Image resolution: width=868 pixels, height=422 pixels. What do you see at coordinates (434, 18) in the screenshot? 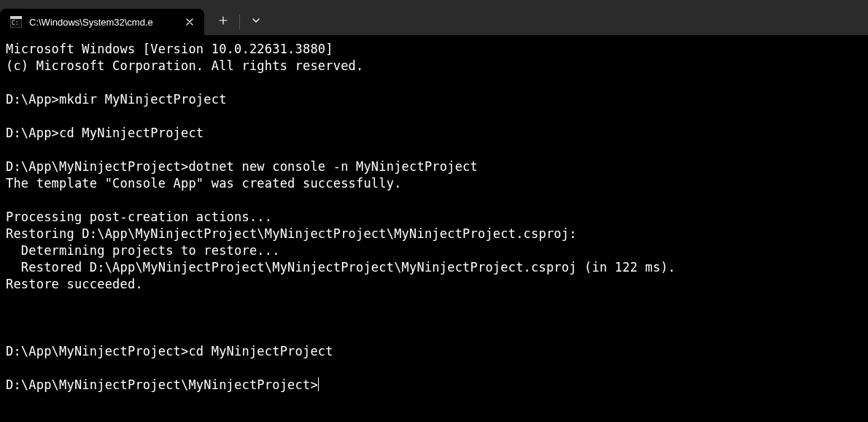
I see `titlebar: C: C:\Windows\System32\cmd.e` at bounding box center [434, 18].